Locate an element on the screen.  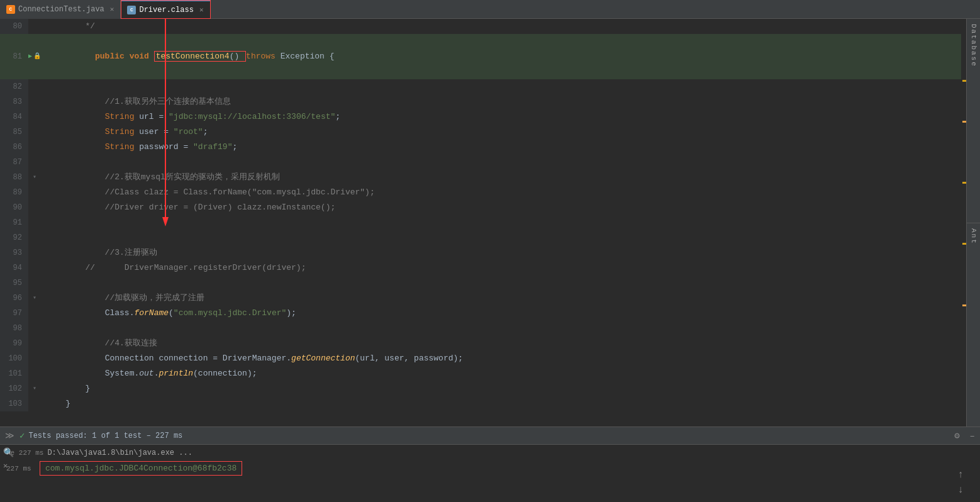
line-num-97: 97 is located at coordinates (14, 313).